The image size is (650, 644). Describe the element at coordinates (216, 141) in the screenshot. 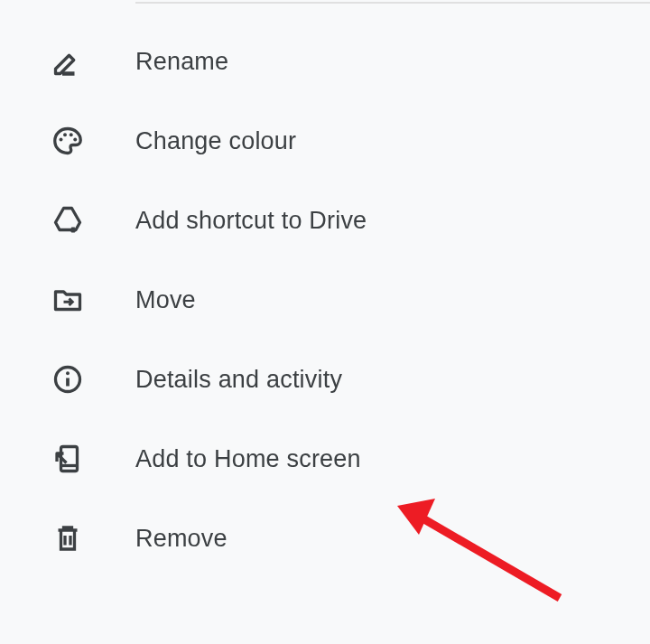

I see `menu-item-label: Change colour` at that location.